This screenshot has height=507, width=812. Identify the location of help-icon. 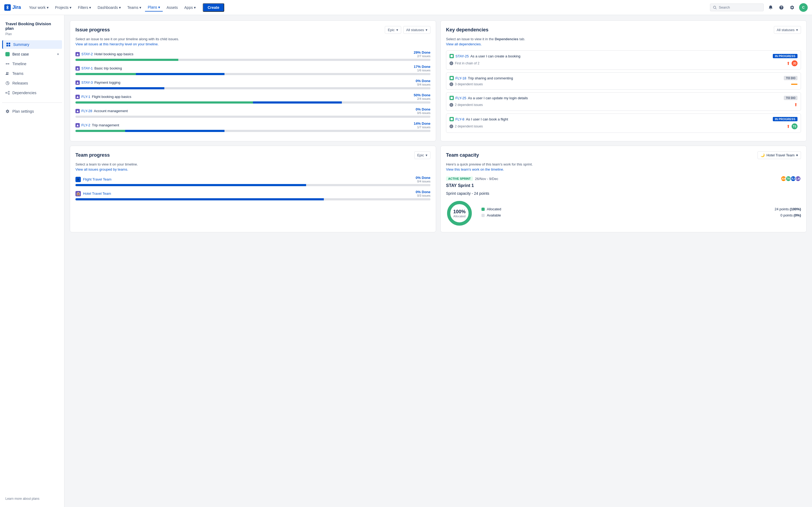
(781, 7).